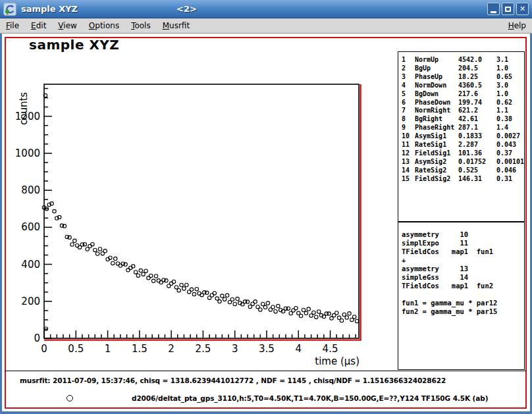  I want to click on param-error: 0.0027, so click(510, 137).